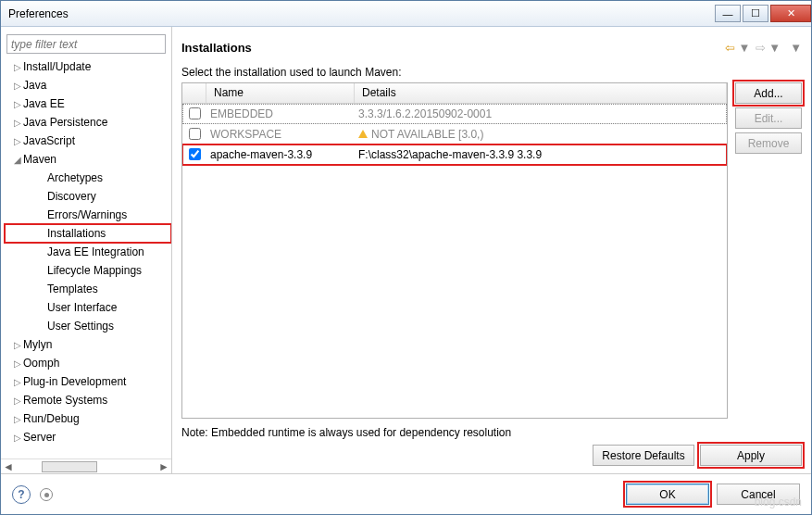  What do you see at coordinates (492, 433) in the screenshot?
I see `note-text: Note: Embedded runtime is always used fo…` at bounding box center [492, 433].